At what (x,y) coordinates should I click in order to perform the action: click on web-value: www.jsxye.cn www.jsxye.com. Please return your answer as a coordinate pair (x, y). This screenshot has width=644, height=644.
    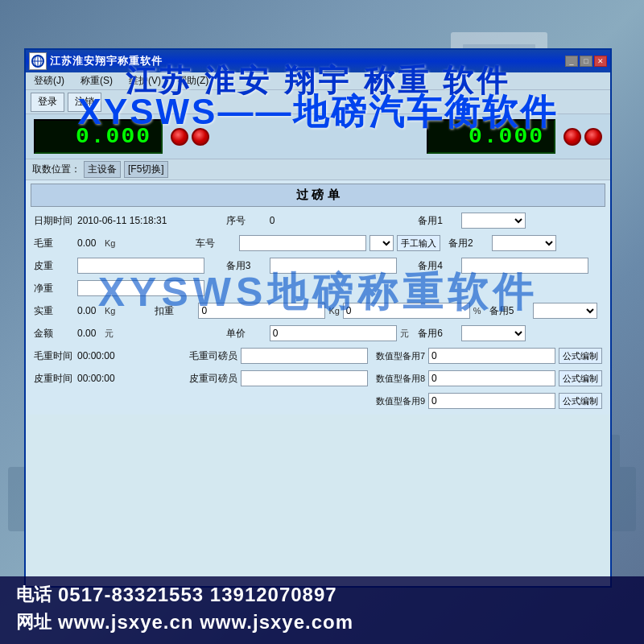
    Looking at the image, I should click on (206, 622).